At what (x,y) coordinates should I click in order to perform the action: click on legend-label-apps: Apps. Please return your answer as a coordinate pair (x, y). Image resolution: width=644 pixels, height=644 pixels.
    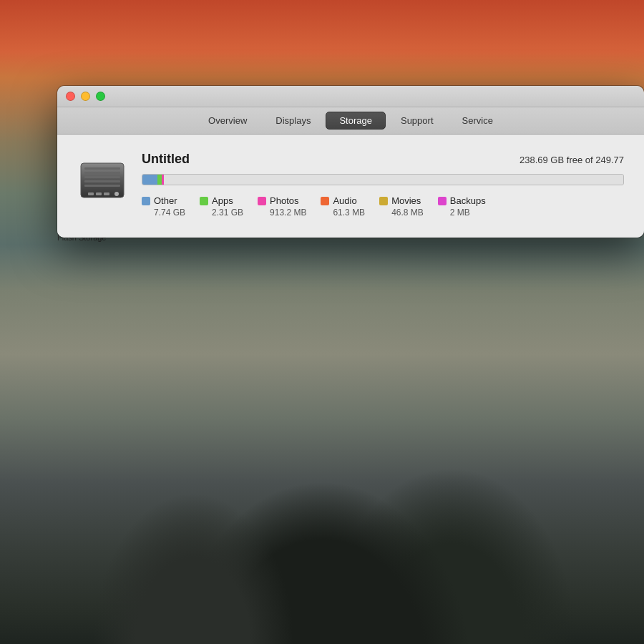
    Looking at the image, I should click on (223, 200).